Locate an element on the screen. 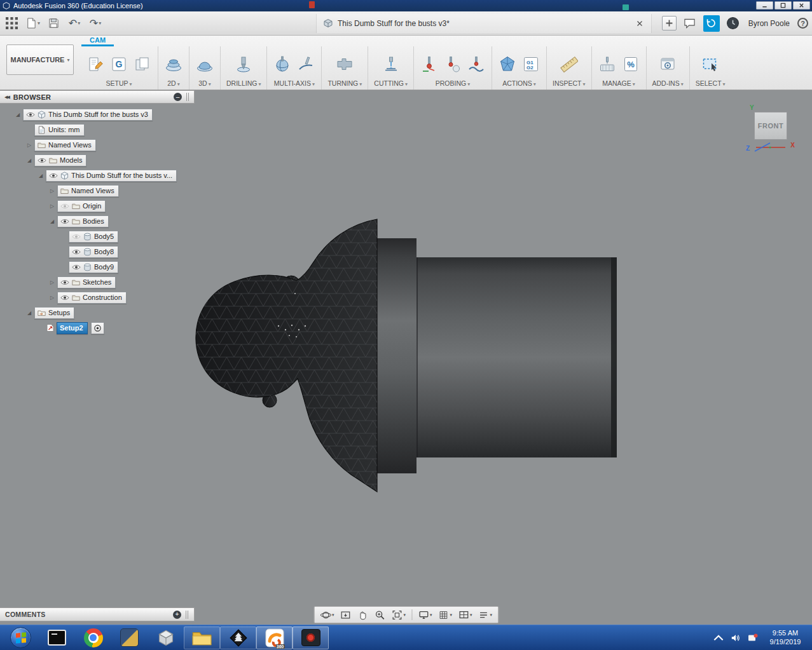  ribbon-group-label: DRILLING▾ is located at coordinates (244, 84).